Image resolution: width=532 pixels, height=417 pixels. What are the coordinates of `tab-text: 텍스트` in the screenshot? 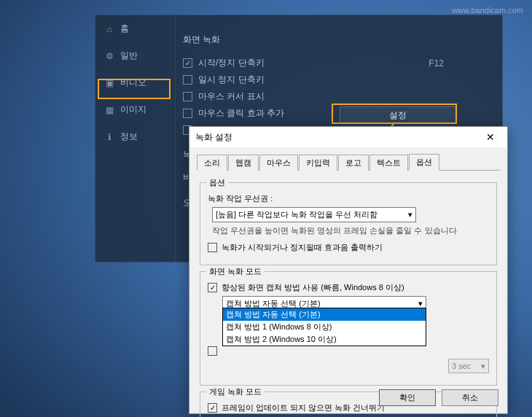 It's located at (389, 163).